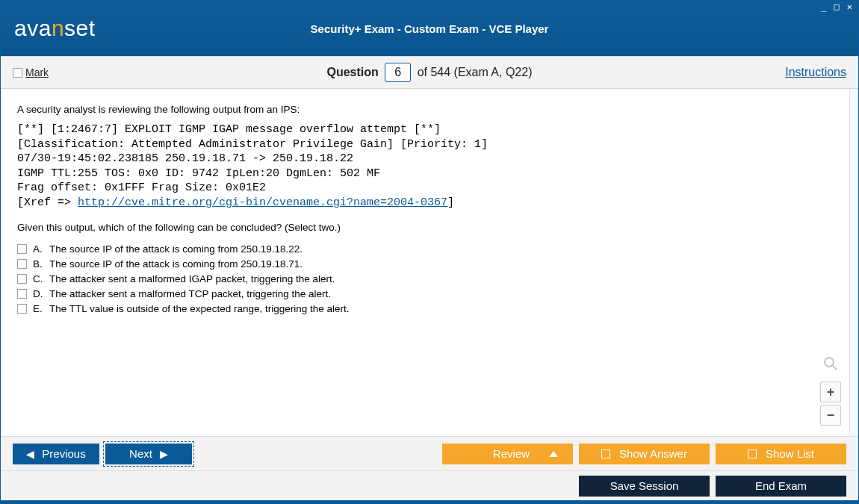 The width and height of the screenshot is (859, 504). Describe the element at coordinates (48, 203) in the screenshot. I see `ips-xref-prefix: [Xref =>` at that location.